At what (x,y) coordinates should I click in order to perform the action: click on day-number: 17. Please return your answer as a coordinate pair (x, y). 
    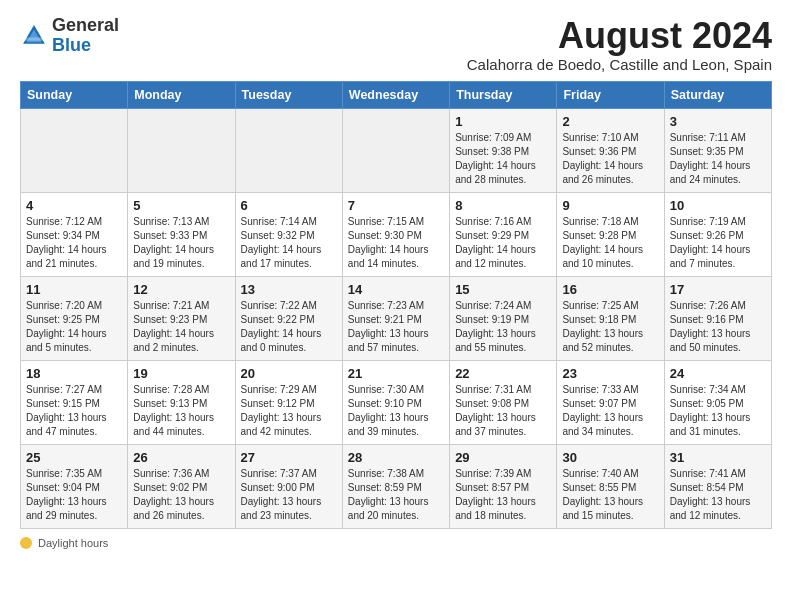
    Looking at the image, I should click on (718, 290).